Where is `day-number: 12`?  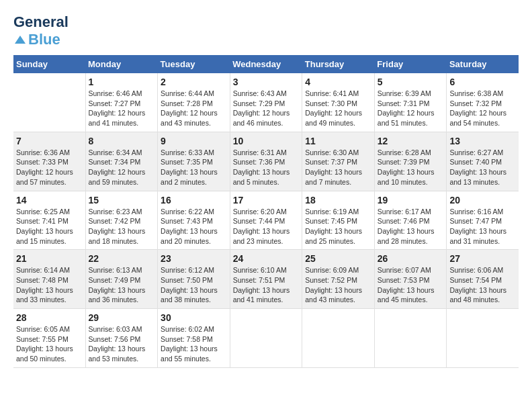
day-number: 12 is located at coordinates (411, 141).